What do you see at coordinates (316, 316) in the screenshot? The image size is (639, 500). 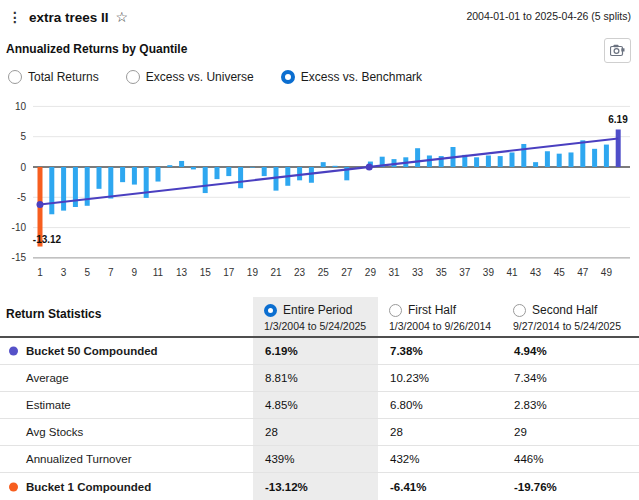 I see `column-entire-period: Entire Period 1/3/2004 to 5/24/2025` at bounding box center [316, 316].